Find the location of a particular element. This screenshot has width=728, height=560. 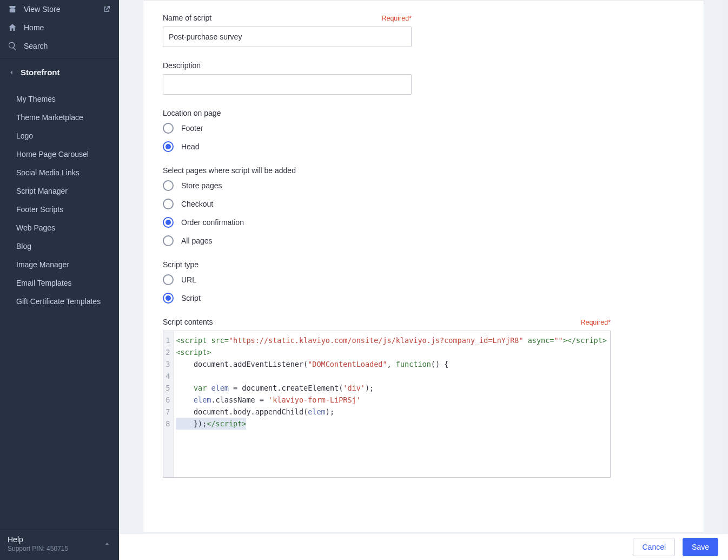

sidebar-item-gift-cert-templates: Gift Certificate Templates is located at coordinates (59, 301).